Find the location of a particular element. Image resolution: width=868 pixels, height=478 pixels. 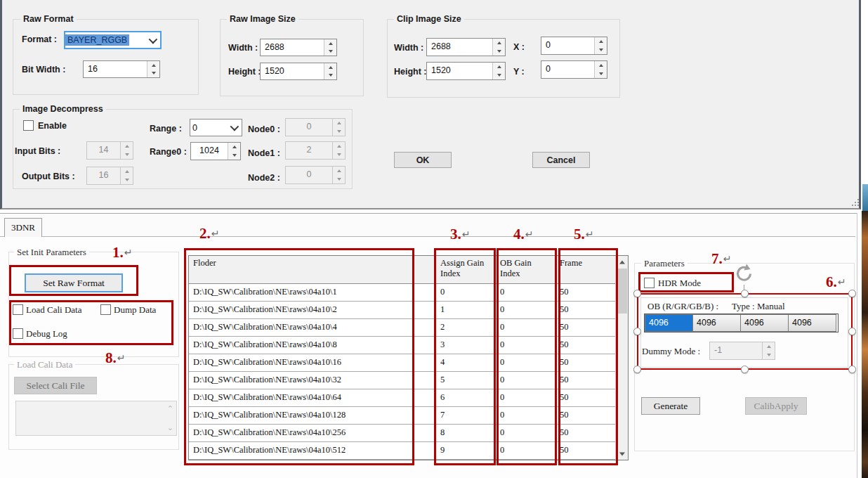

annotation-number-5: 5.↵ is located at coordinates (584, 235).